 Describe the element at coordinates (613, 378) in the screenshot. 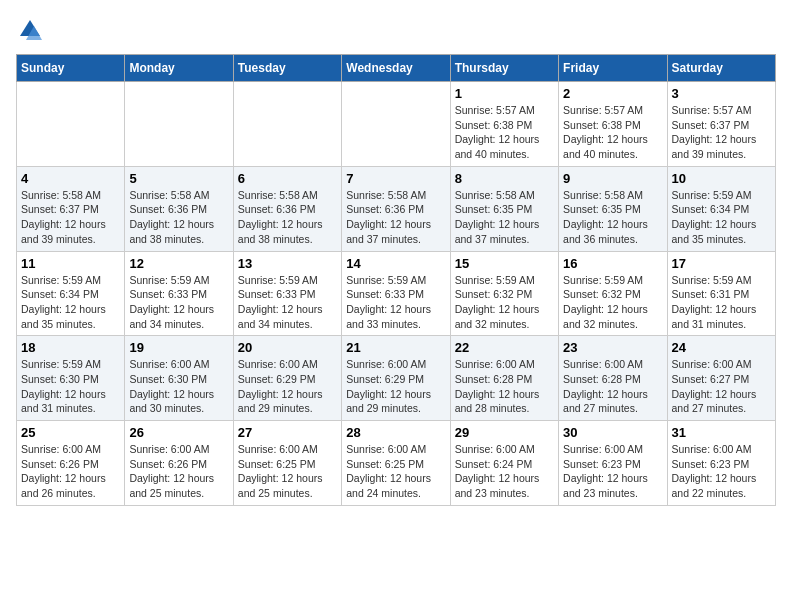

I see `calendar-cell: 23Sunrise: 6:00 AM Sunset: 6:28 PM Dayli…` at that location.